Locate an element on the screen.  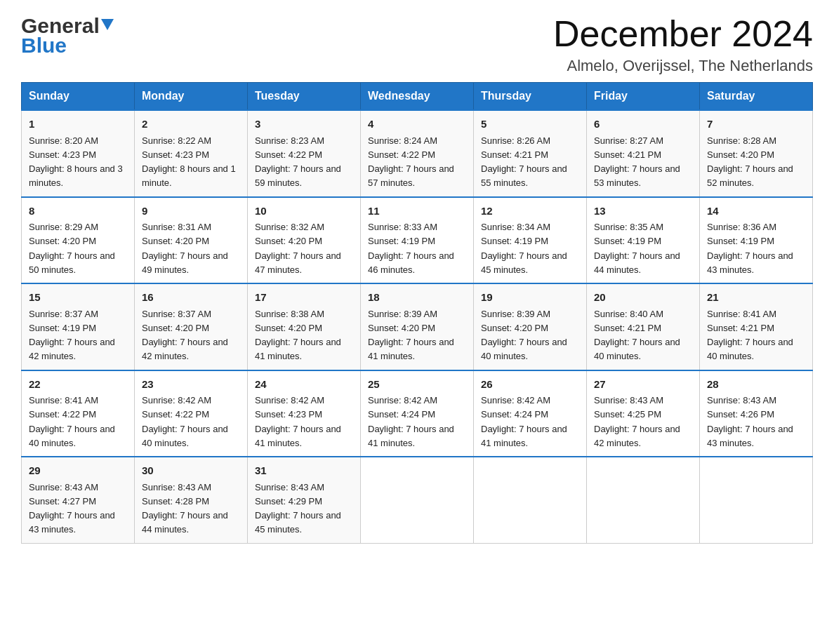
day-info: Sunrise: 8:38 AMSunset: 4:20 PMDaylight:… is located at coordinates (298, 335).